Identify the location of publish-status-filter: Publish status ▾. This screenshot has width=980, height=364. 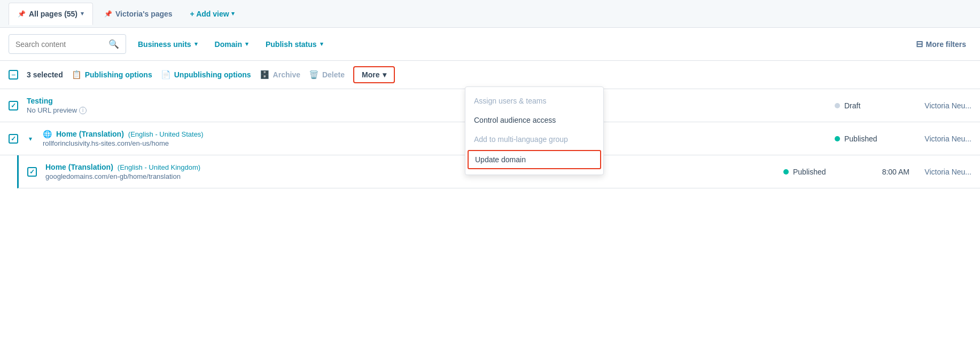
(294, 44).